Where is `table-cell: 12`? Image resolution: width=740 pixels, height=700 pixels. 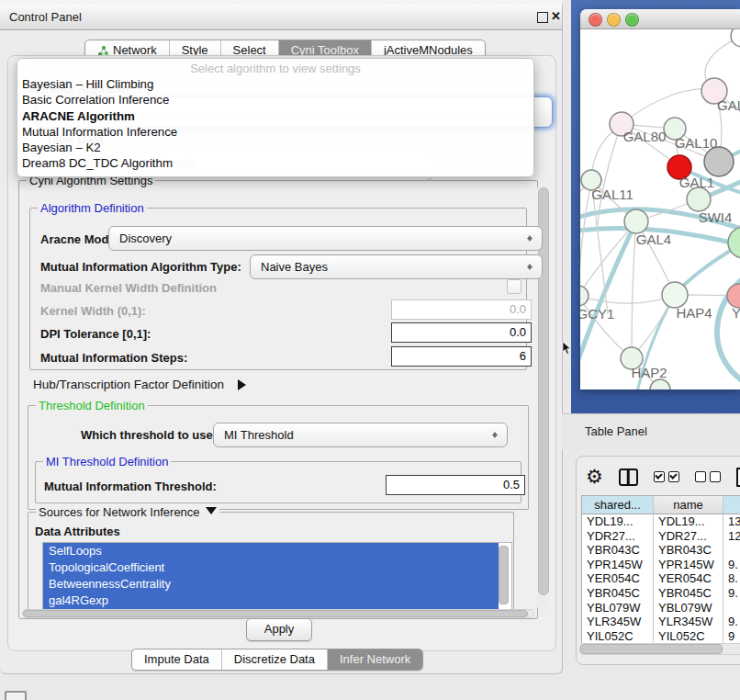
table-cell: 12 is located at coordinates (732, 536).